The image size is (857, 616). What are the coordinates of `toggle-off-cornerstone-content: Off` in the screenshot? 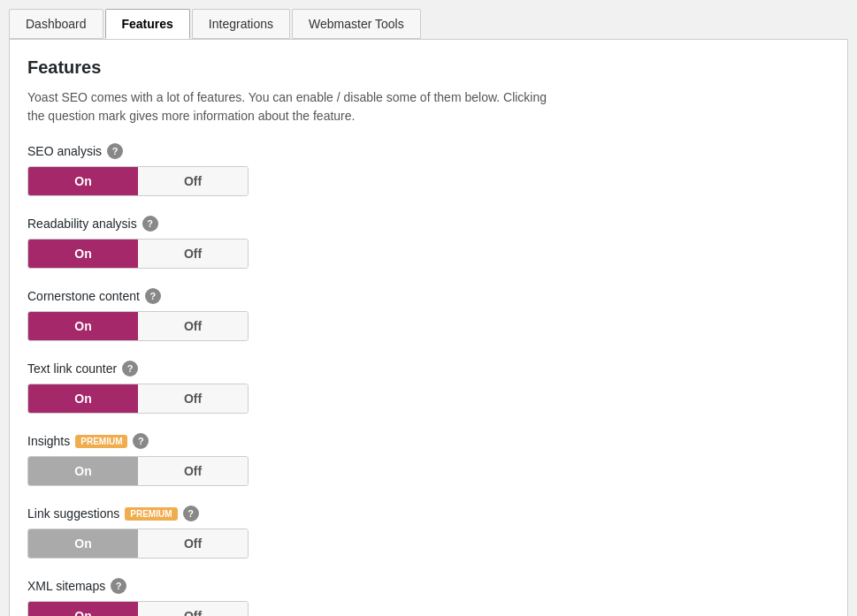 It's located at (193, 326).